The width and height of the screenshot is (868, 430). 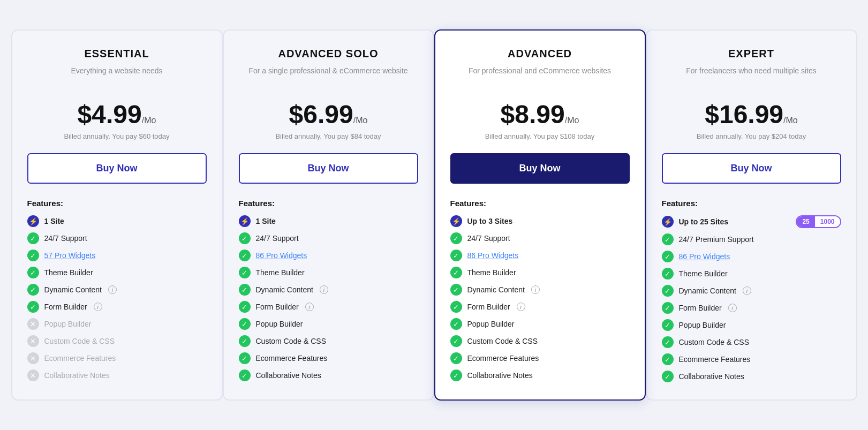 I want to click on list-item: ✕Custom Code & CSS, so click(x=117, y=341).